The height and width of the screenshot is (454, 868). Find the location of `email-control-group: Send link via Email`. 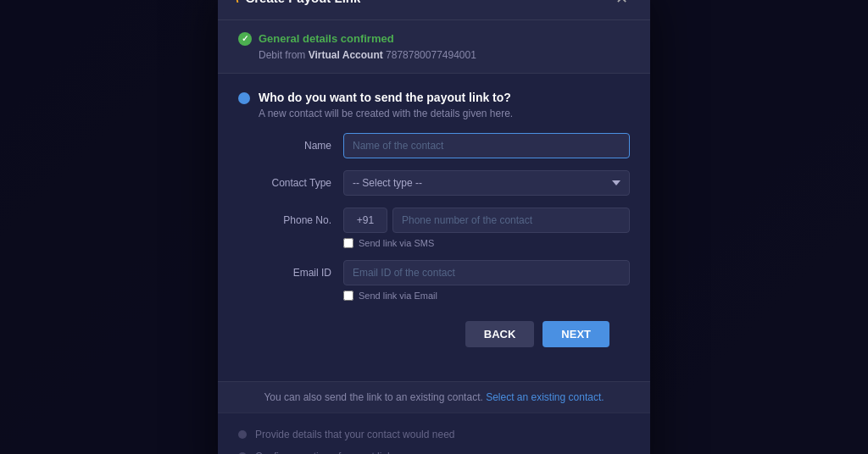

email-control-group: Send link via Email is located at coordinates (487, 280).